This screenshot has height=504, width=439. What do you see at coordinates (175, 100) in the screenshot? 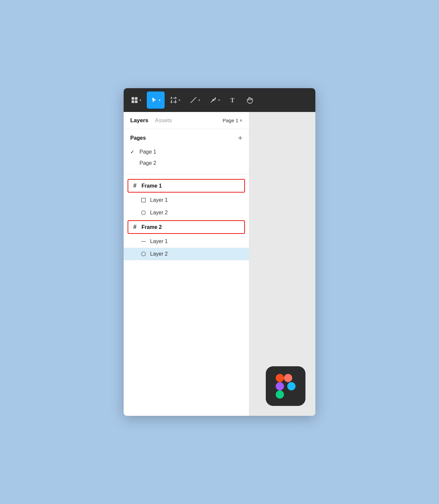
I see `frame-tool-button: ▾` at bounding box center [175, 100].